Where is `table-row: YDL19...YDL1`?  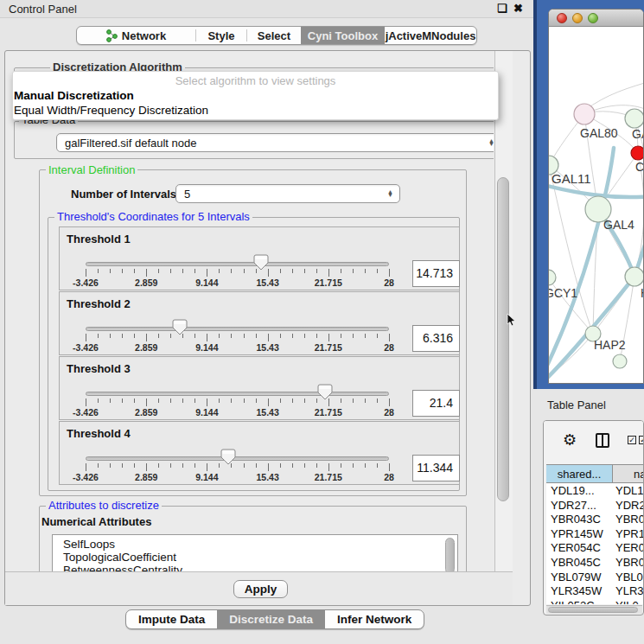 table-row: YDL19...YDL1 is located at coordinates (595, 491).